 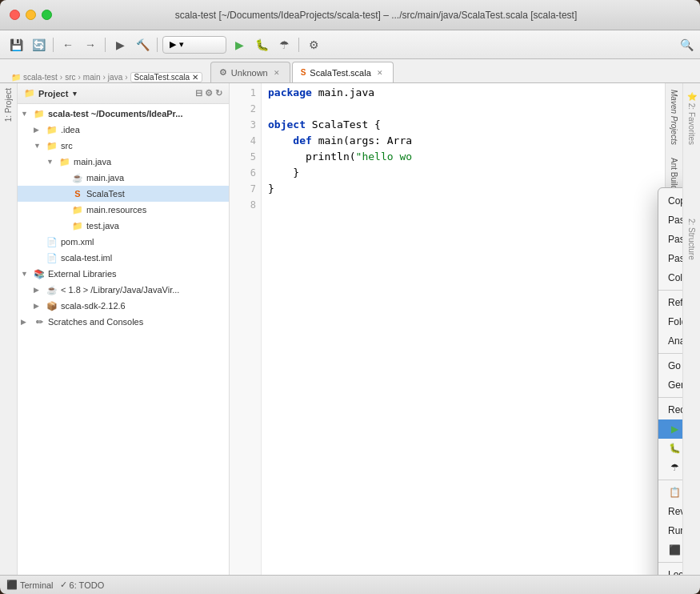 What do you see at coordinates (123, 178) in the screenshot?
I see `tree-main-java: ▶ ☕ main.java` at bounding box center [123, 178].